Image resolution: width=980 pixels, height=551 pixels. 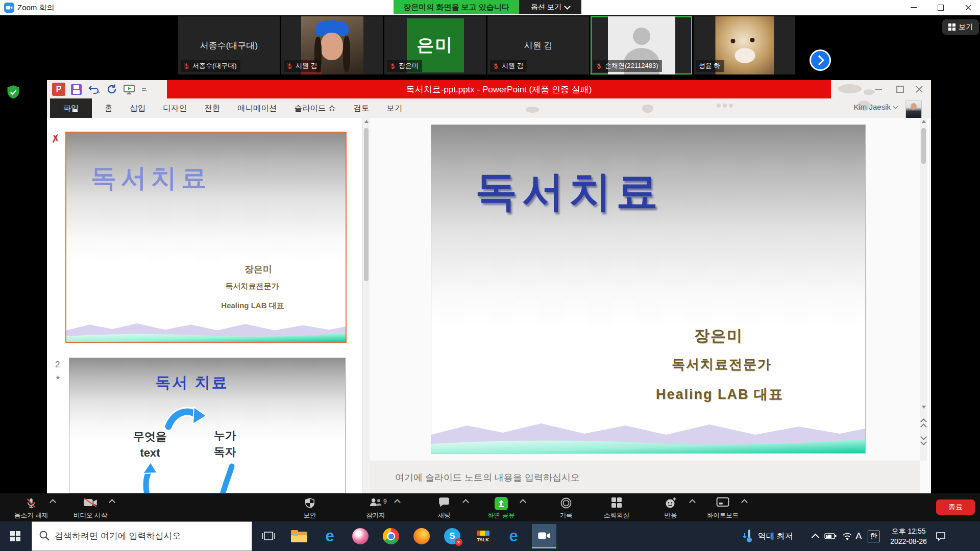 What do you see at coordinates (538, 45) in the screenshot?
I see `participant-tile: 시원 김 시원 김` at bounding box center [538, 45].